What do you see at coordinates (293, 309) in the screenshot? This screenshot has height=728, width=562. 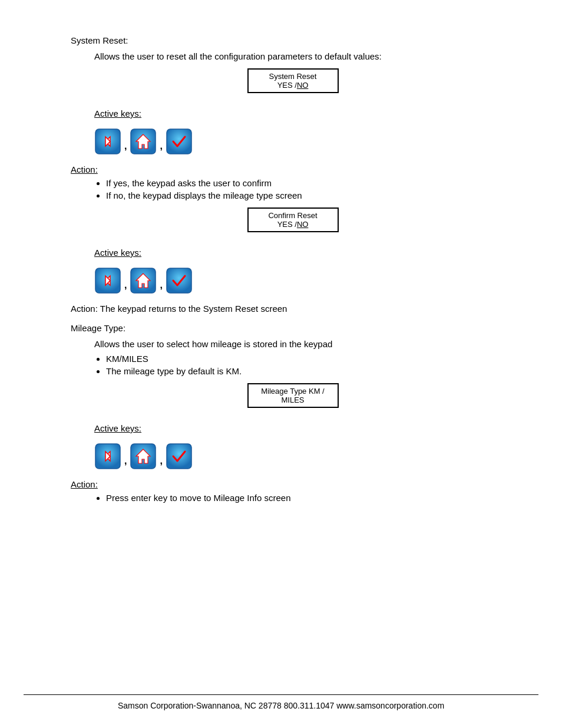 I see `action-section-2: Action: The keypad returns to the System…` at bounding box center [293, 309].